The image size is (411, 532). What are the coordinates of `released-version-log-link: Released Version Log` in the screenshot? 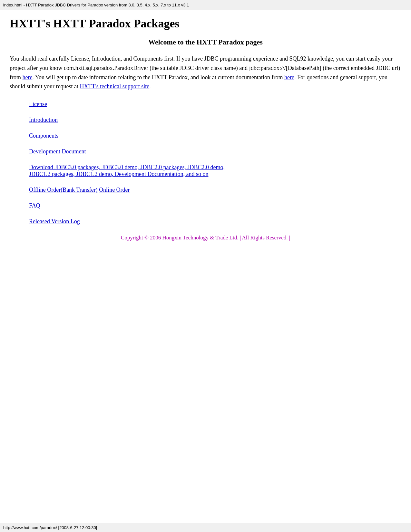 It's located at (54, 221).